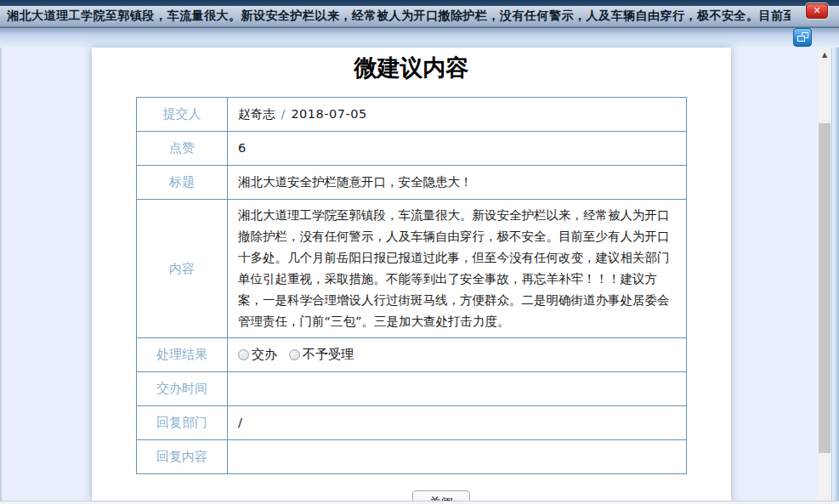 This screenshot has width=839, height=504. What do you see at coordinates (264, 355) in the screenshot?
I see `radio-assign-label: 交办` at bounding box center [264, 355].